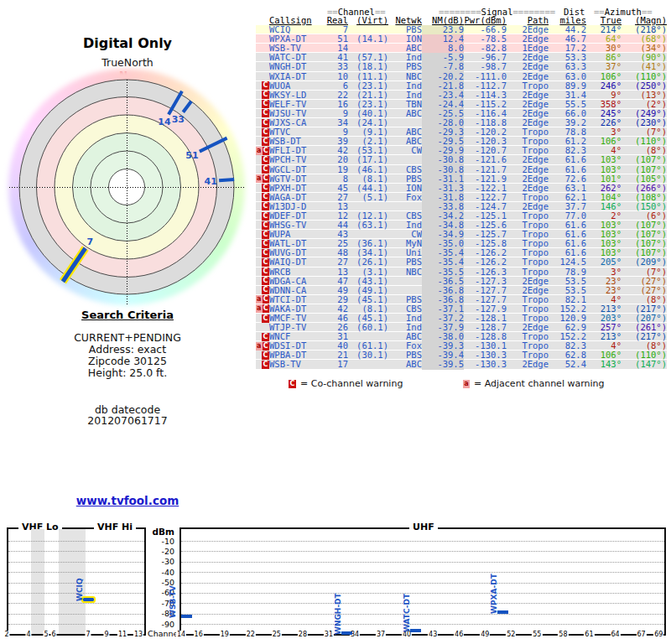  Describe the element at coordinates (443, 364) in the screenshot. I see `cell-noise-margin: -39.5` at that location.